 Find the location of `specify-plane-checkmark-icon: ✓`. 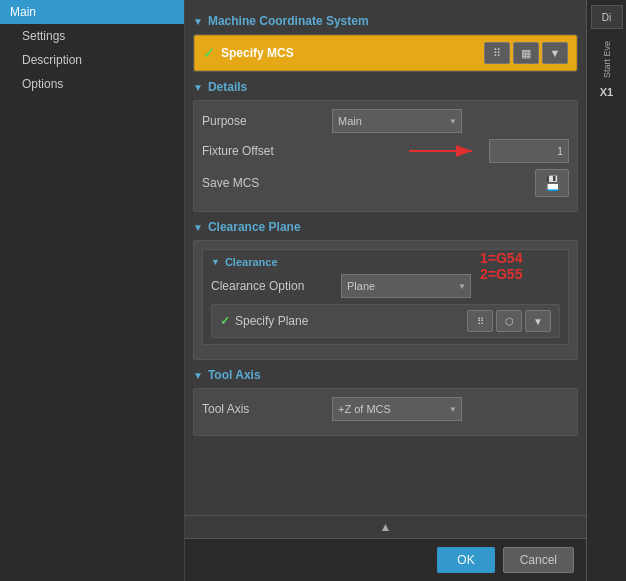

specify-plane-checkmark-icon: ✓ is located at coordinates (225, 321).